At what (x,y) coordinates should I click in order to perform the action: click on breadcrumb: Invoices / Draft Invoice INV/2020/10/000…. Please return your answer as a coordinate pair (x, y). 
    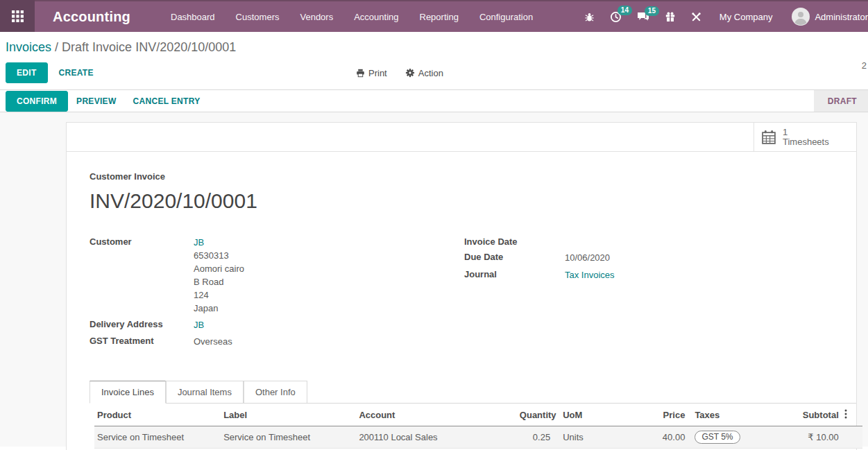
    Looking at the image, I should click on (437, 50).